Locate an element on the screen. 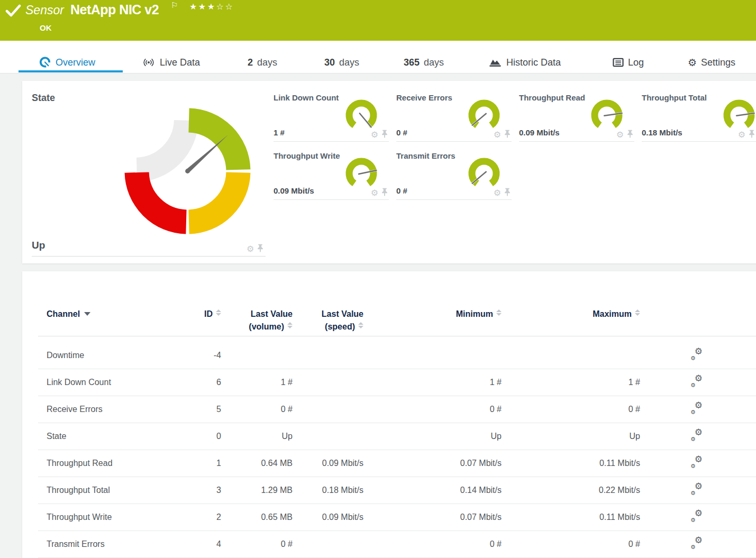 This screenshot has height=558, width=756. tab-label: Log is located at coordinates (636, 62).